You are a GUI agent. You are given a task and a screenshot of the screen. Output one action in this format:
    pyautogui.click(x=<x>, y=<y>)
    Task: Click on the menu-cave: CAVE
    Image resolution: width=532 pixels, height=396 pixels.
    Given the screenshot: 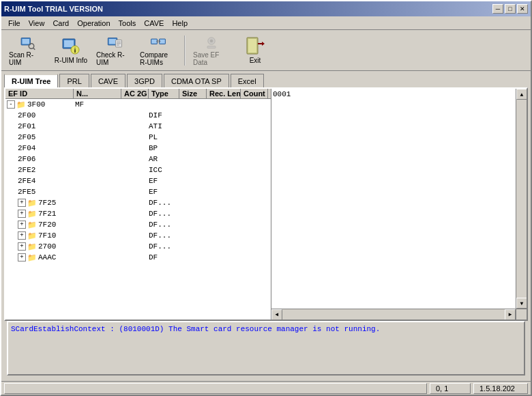 What is the action you would take?
    pyautogui.click(x=154, y=23)
    